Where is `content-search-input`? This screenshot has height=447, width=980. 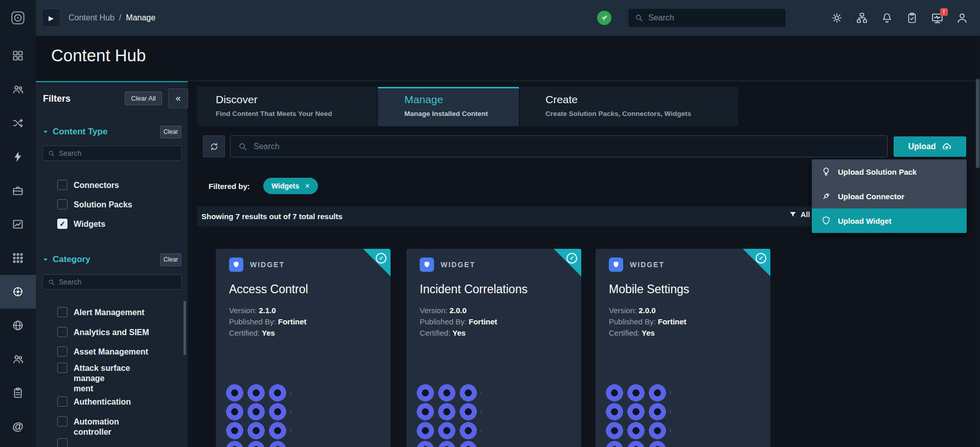 content-search-input is located at coordinates (566, 147).